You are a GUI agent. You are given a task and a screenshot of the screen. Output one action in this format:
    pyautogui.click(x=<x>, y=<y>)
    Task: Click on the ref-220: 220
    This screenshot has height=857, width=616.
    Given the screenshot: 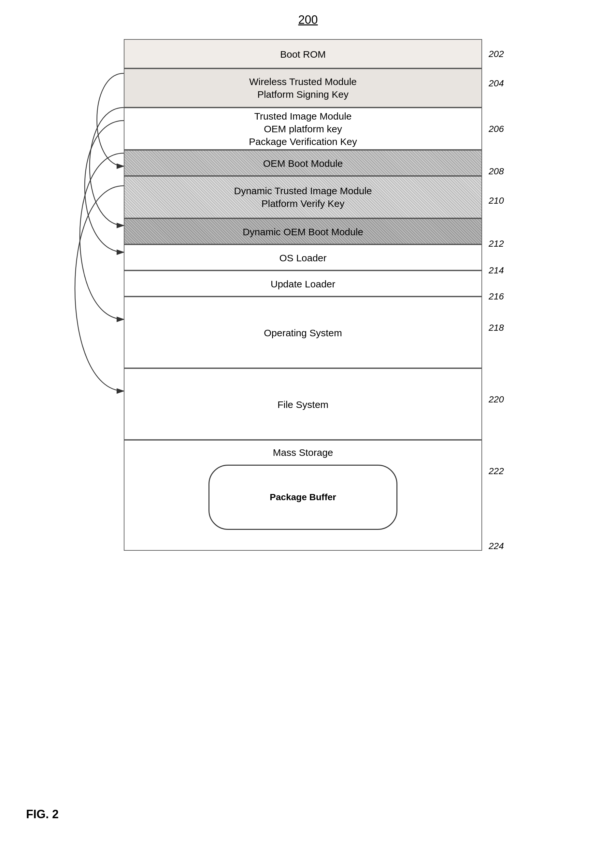 What is the action you would take?
    pyautogui.click(x=496, y=399)
    